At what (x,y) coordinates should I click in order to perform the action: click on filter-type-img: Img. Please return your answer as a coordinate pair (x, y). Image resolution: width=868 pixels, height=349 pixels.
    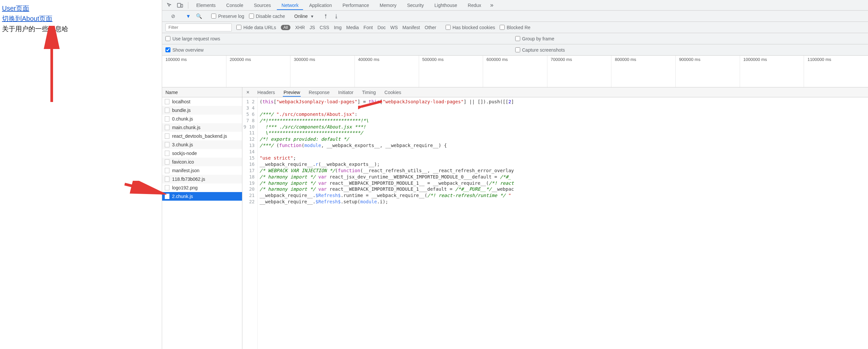
    Looking at the image, I should click on (338, 28).